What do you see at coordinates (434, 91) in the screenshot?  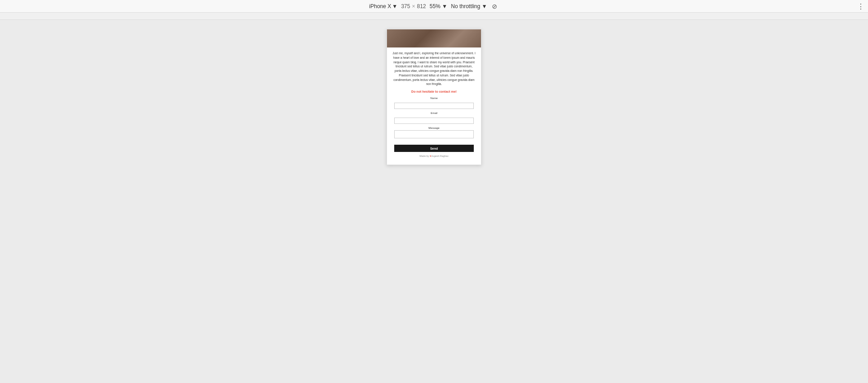 I see `contact-heading: Do not hesitate to contact me!` at bounding box center [434, 91].